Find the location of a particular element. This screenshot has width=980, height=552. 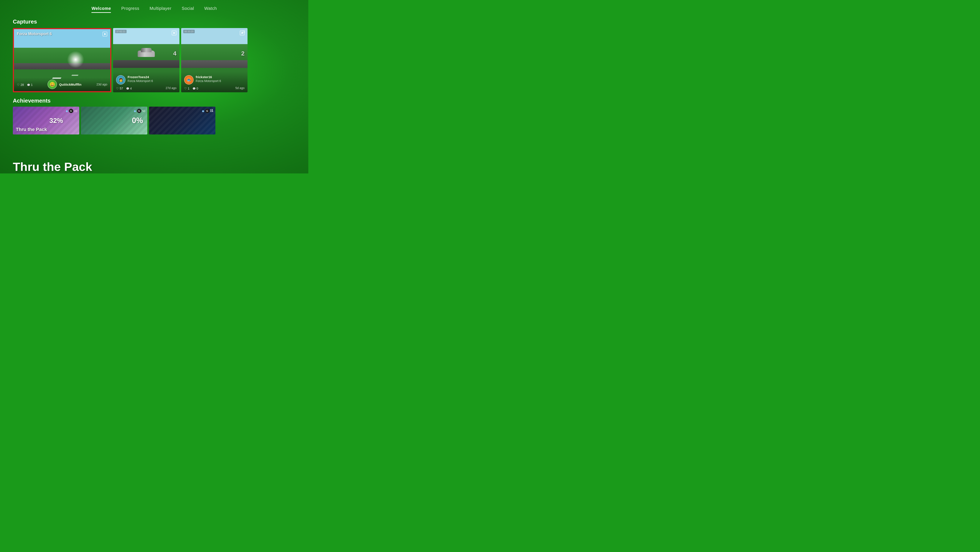

card-bottom-frozen-toes: 👩 FrozenToes24 Forza Motorsport 6 57 4 is located at coordinates (146, 82).